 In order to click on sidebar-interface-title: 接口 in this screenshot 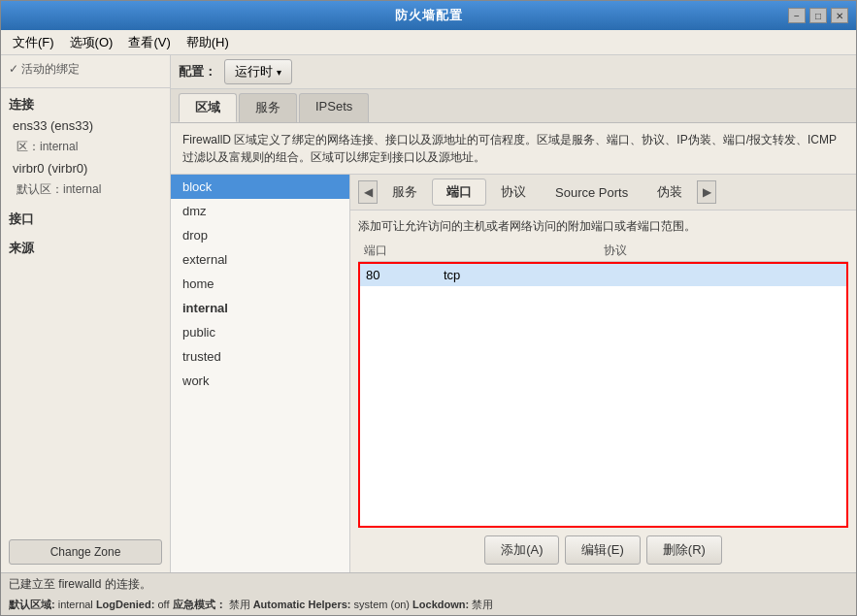, I will do `click(85, 218)`.